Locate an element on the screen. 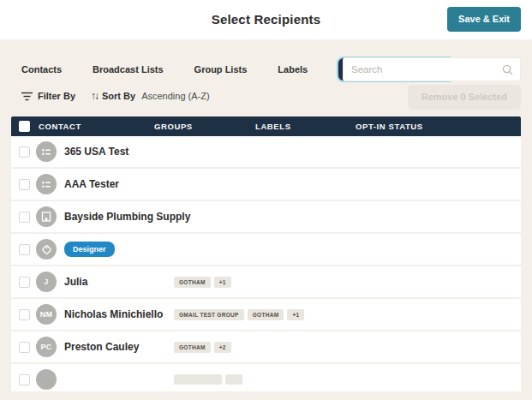  avatar: J is located at coordinates (46, 282).